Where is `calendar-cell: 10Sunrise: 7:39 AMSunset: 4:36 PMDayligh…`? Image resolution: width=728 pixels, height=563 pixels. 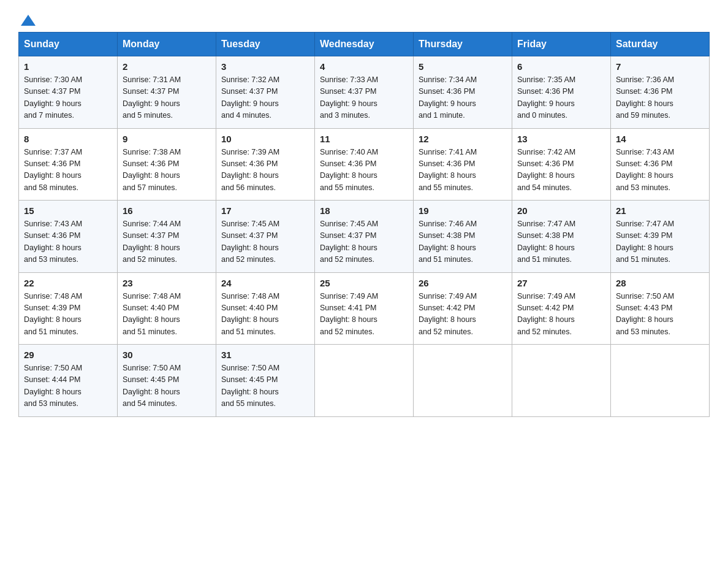 calendar-cell: 10Sunrise: 7:39 AMSunset: 4:36 PMDayligh… is located at coordinates (266, 164).